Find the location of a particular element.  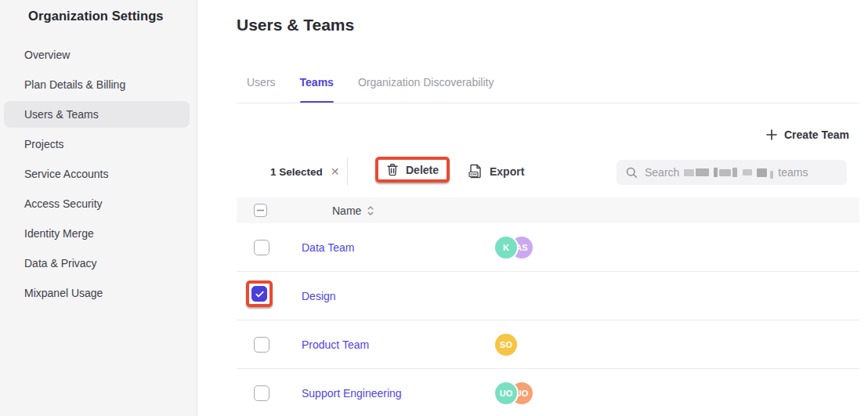

export-label: Export is located at coordinates (507, 172).